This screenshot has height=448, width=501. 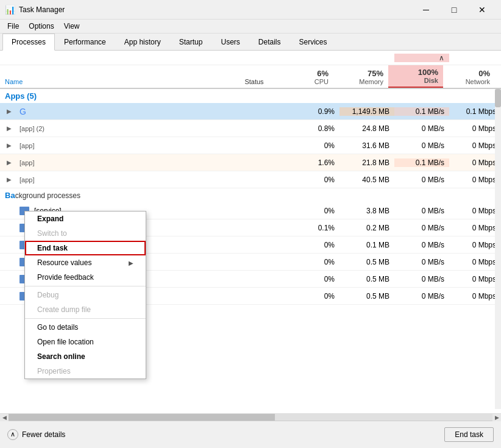 What do you see at coordinates (441, 58) in the screenshot?
I see `disk-sort-arrow: ∧` at bounding box center [441, 58].